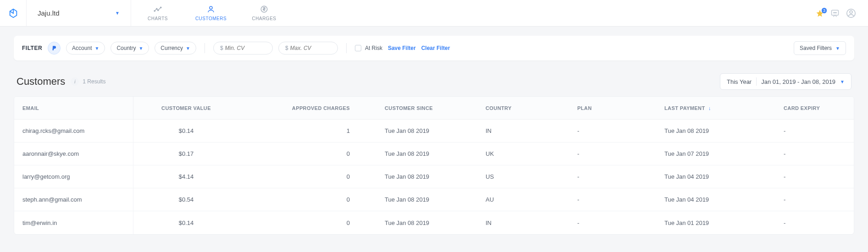  I want to click on filter-account: Account ▼, so click(85, 48).